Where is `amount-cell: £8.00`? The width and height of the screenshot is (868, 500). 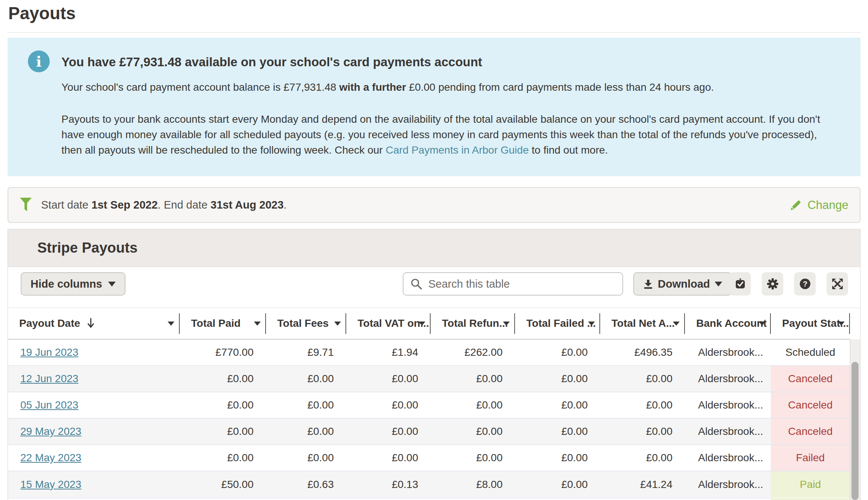 amount-cell: £8.00 is located at coordinates (473, 484).